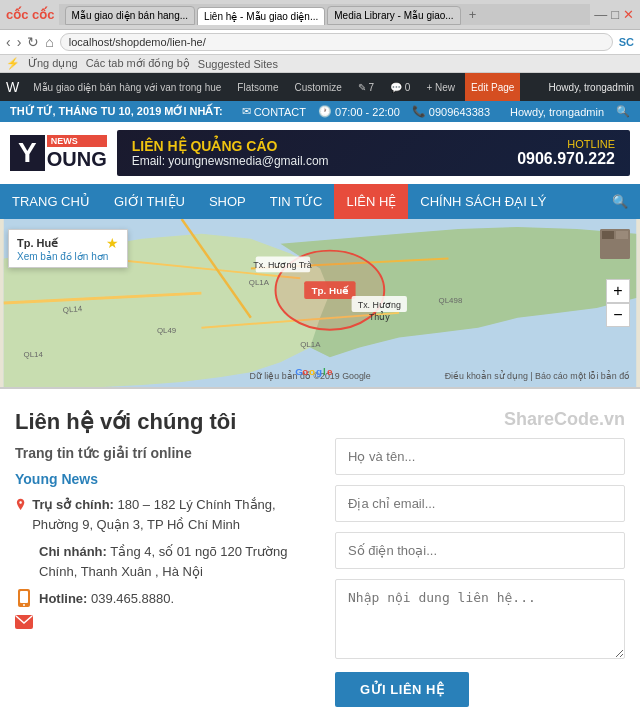  I want to click on svg-text: l, so click(324, 372).